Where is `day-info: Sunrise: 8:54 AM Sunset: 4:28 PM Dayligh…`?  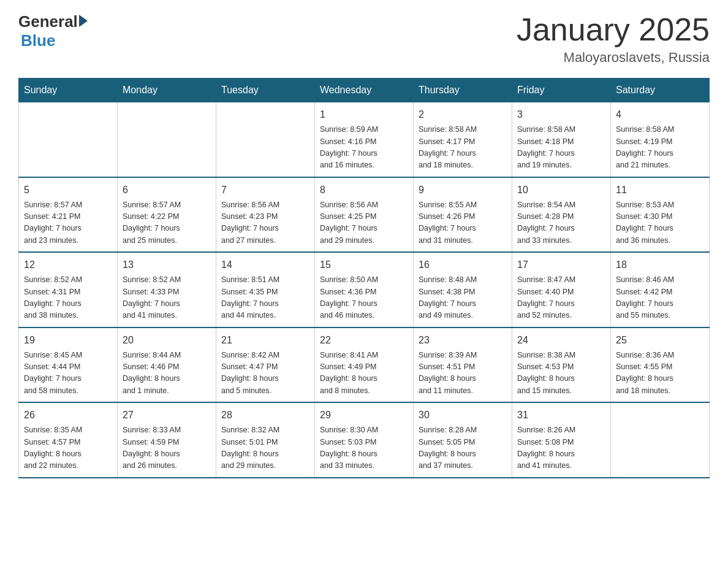
day-info: Sunrise: 8:54 AM Sunset: 4:28 PM Dayligh… is located at coordinates (561, 223).